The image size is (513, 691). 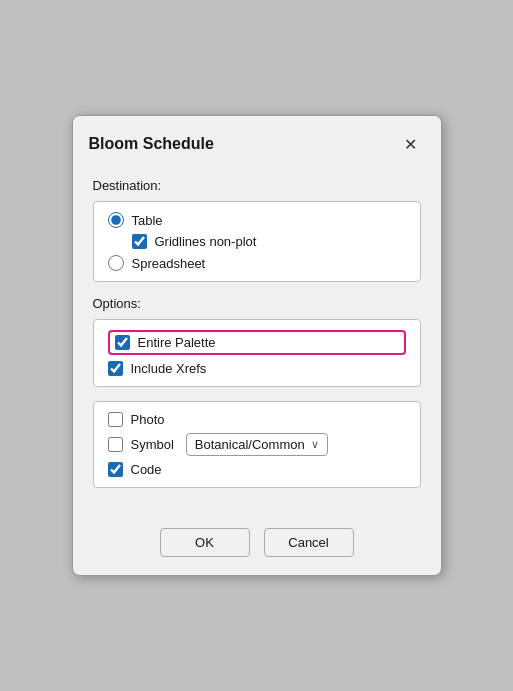 What do you see at coordinates (257, 444) in the screenshot?
I see `symbol-row: Symbol Botanical/Common ∨` at bounding box center [257, 444].